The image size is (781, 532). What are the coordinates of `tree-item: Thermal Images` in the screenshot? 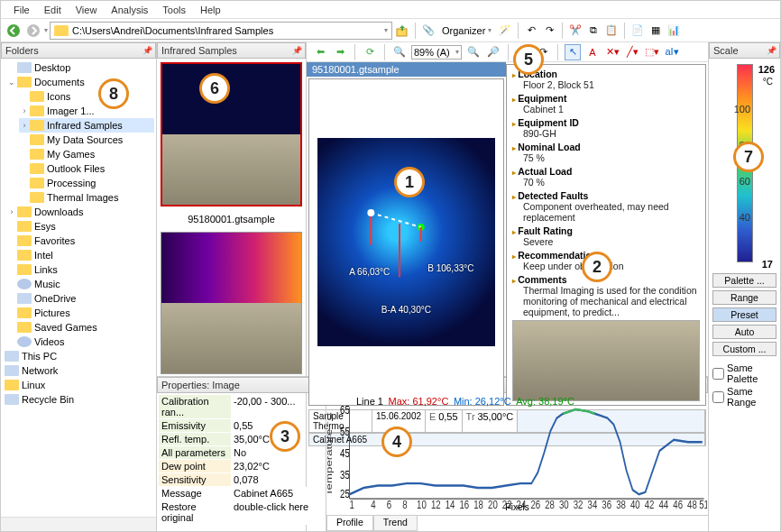 It's located at (83, 197).